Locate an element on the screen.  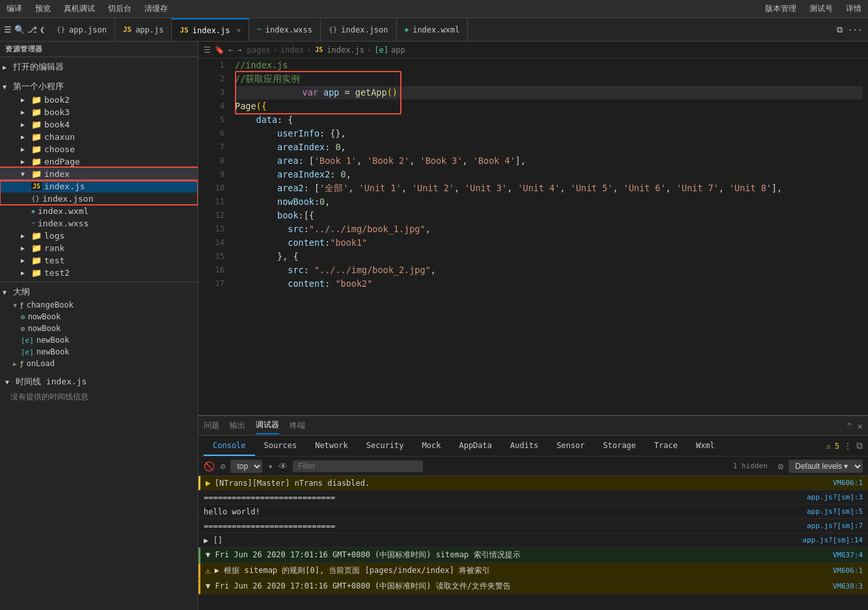
search-icon: 🔍 is located at coordinates (20, 30).